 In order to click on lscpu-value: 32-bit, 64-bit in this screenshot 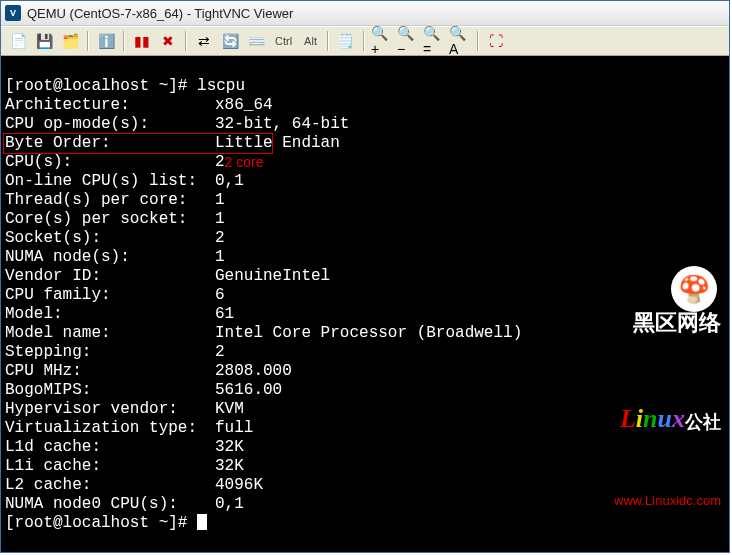, I will do `click(282, 124)`.